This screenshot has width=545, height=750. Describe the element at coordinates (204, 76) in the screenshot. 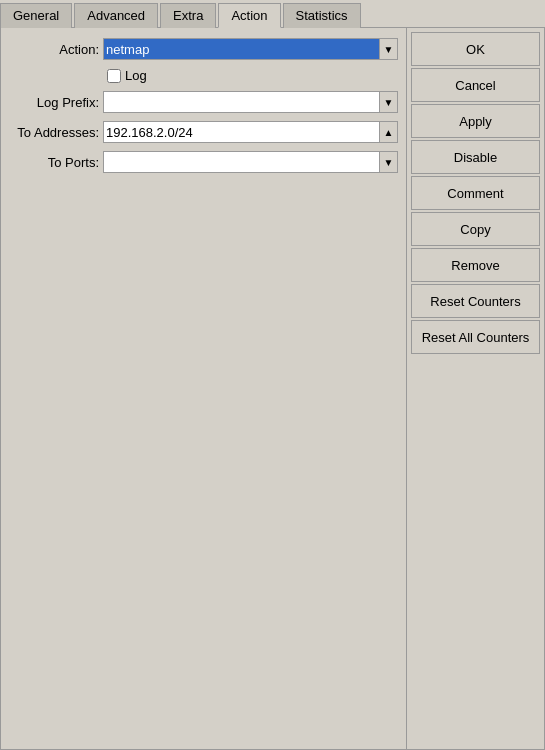

I see `log-row: Log` at that location.